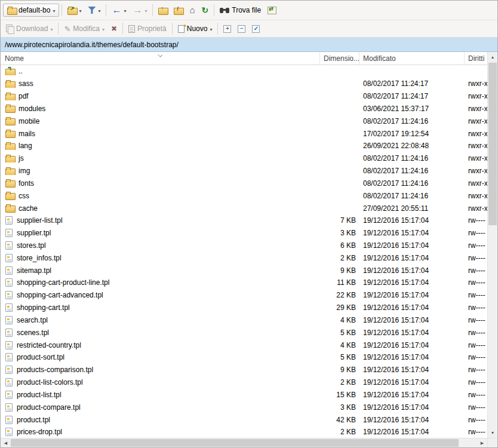 Image resolution: width=498 pixels, height=448 pixels. Describe the element at coordinates (74, 10) in the screenshot. I see `open-directory-bookmark-button: ↗` at that location.